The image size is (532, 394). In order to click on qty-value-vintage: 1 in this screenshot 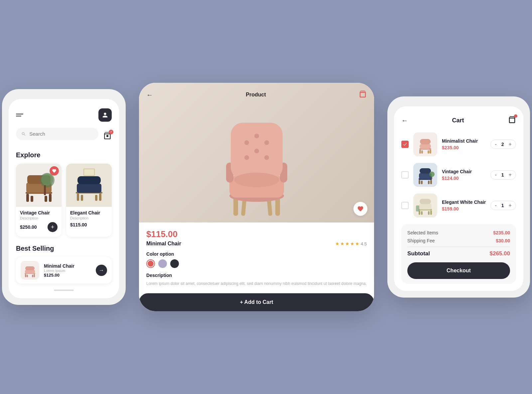, I will do `click(503, 175)`.